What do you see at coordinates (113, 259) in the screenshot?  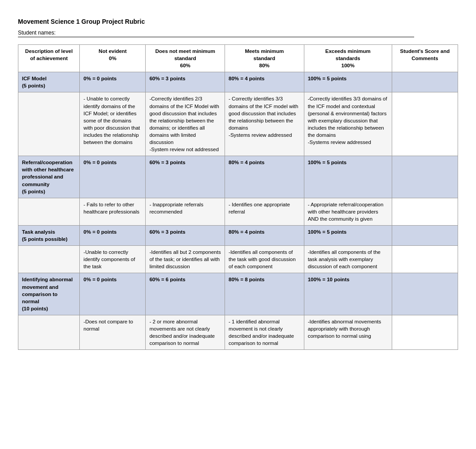 I see `desc-0: -Unable to correctly identify components…` at bounding box center [113, 259].